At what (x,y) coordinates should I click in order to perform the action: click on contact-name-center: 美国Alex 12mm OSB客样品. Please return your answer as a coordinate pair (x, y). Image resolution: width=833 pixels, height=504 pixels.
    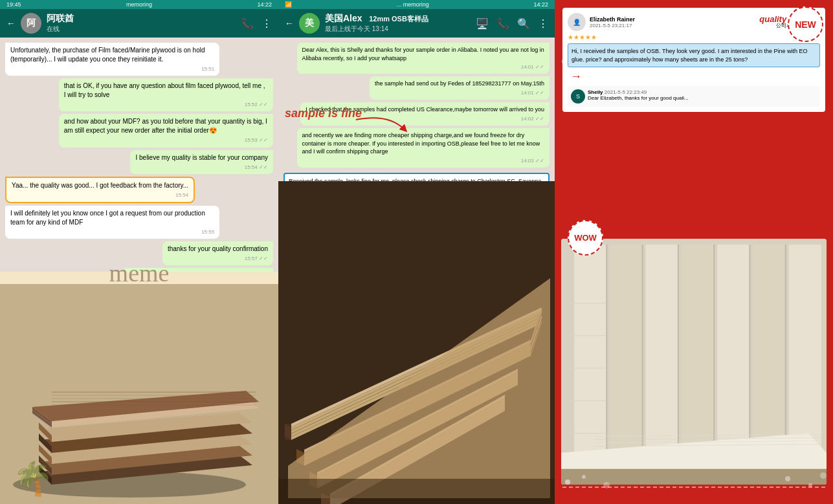
    Looking at the image, I should click on (377, 19).